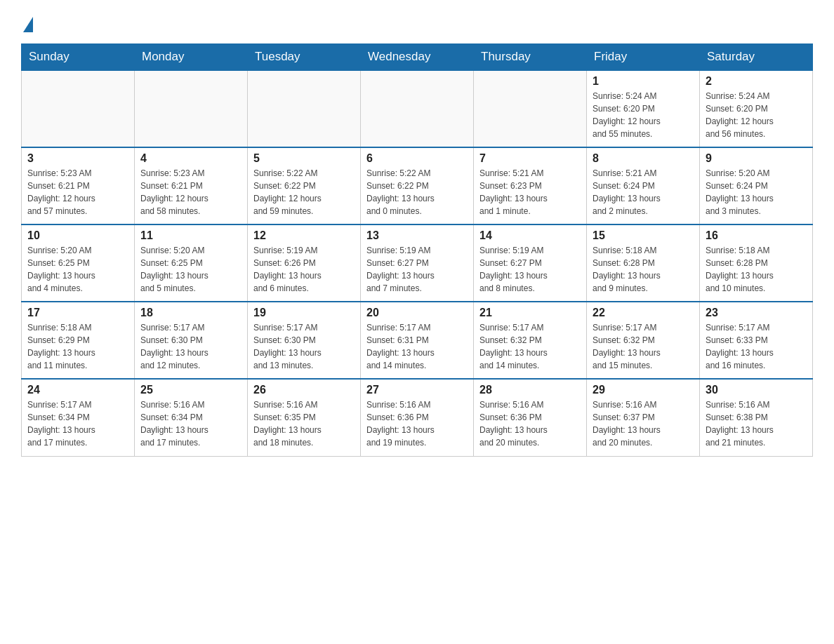 This screenshot has height=644, width=834. I want to click on calendar-cell: 20Sunrise: 5:17 AM Sunset: 6:31 PM Dayli…, so click(417, 340).